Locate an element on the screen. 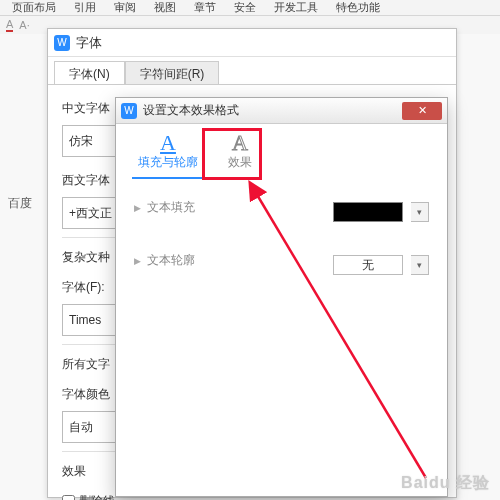  cn-font-select: 仿宋 is located at coordinates (92, 141).